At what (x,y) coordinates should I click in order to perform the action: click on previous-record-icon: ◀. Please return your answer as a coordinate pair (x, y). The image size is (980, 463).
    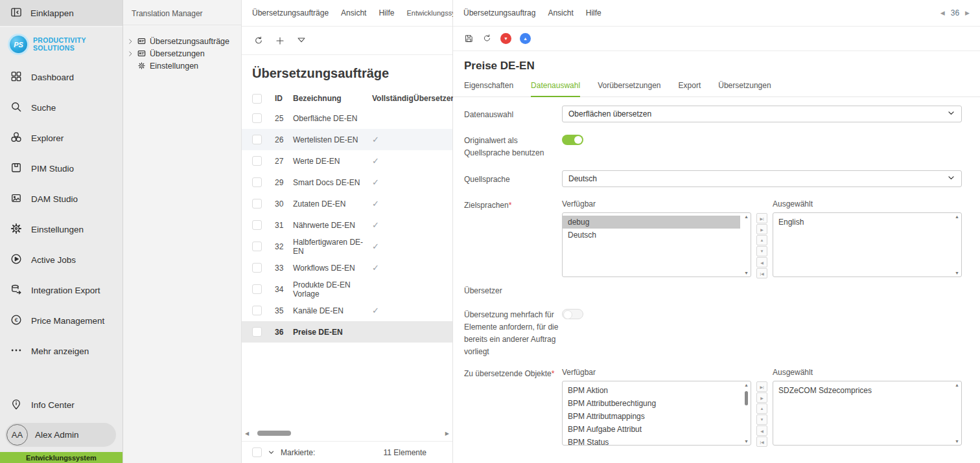
    Looking at the image, I should click on (942, 13).